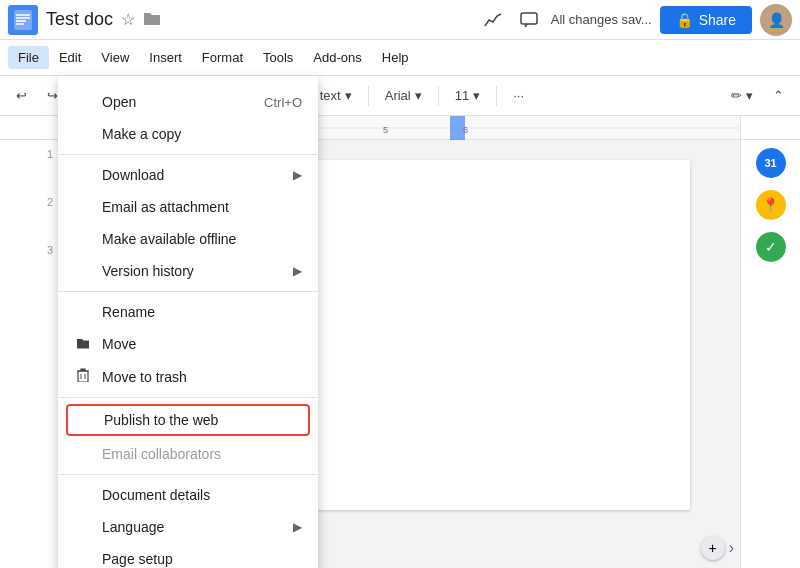 This screenshot has width=800, height=568. What do you see at coordinates (188, 207) in the screenshot?
I see `menu-item-email-attachment: Email as attachment` at bounding box center [188, 207].